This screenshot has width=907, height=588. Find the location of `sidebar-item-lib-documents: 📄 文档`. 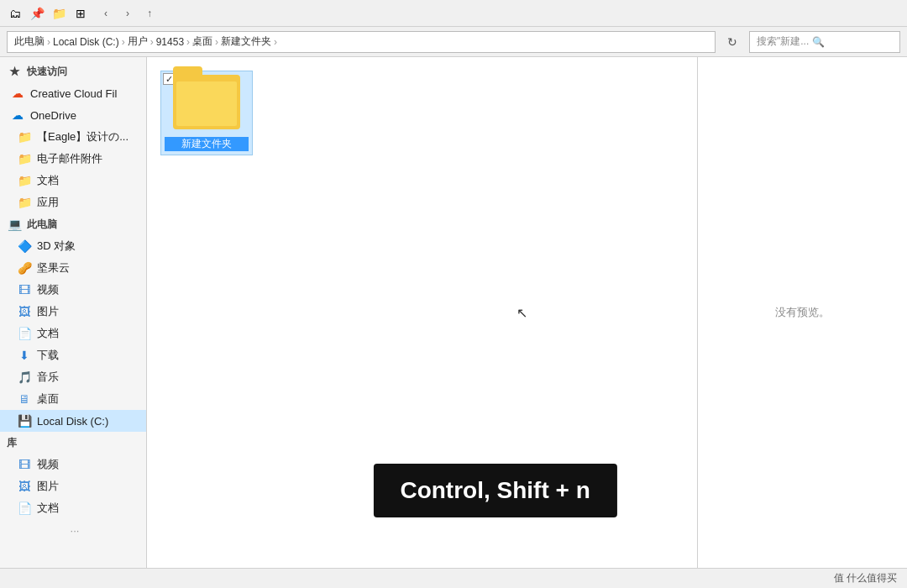

sidebar-item-lib-documents: 📄 文档 is located at coordinates (73, 508).